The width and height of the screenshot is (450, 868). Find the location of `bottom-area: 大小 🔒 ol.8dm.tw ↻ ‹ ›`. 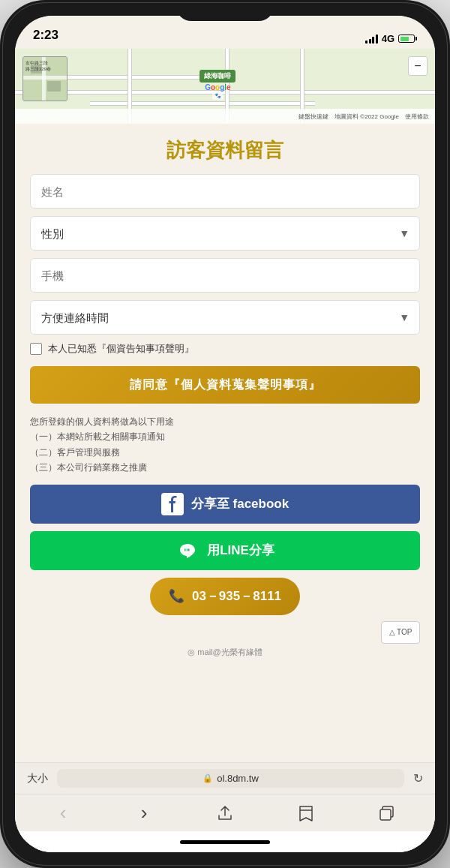

bottom-area: 大小 🔒 ol.8dm.tw ↻ ‹ › is located at coordinates (225, 807).